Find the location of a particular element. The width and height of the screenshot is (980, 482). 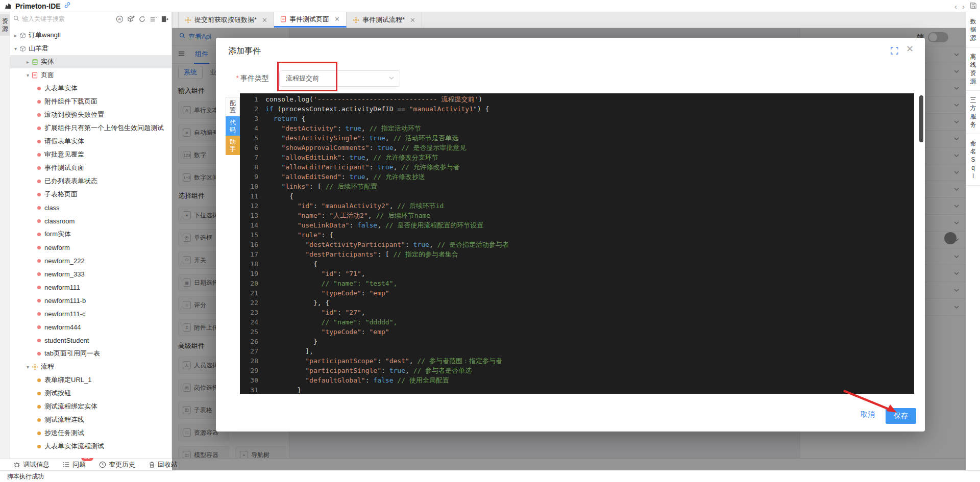

tree-item: 测试流程连线 is located at coordinates (91, 420).